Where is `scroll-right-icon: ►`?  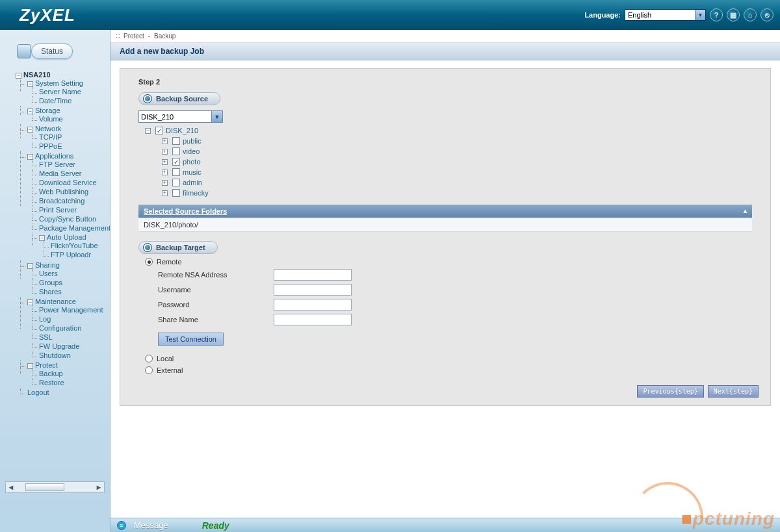 scroll-right-icon: ► is located at coordinates (99, 487).